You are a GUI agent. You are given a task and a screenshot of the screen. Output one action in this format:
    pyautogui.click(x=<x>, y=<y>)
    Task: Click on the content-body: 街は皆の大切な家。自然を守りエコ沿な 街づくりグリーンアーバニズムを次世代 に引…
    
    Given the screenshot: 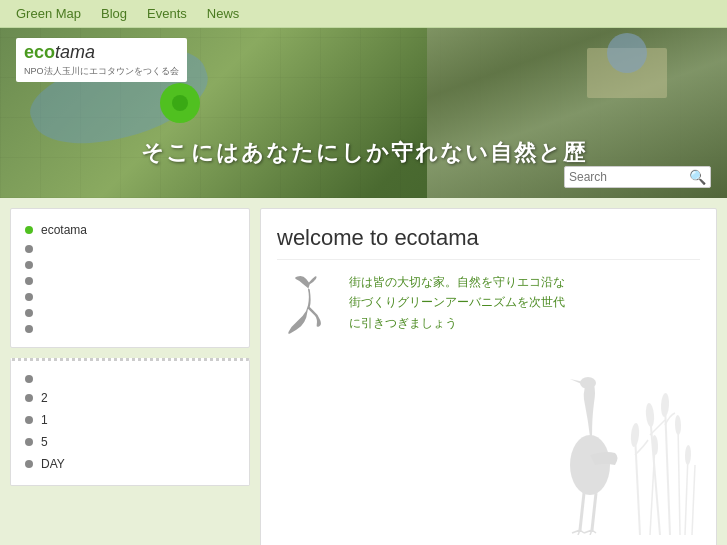 What is the action you would take?
    pyautogui.click(x=488, y=308)
    